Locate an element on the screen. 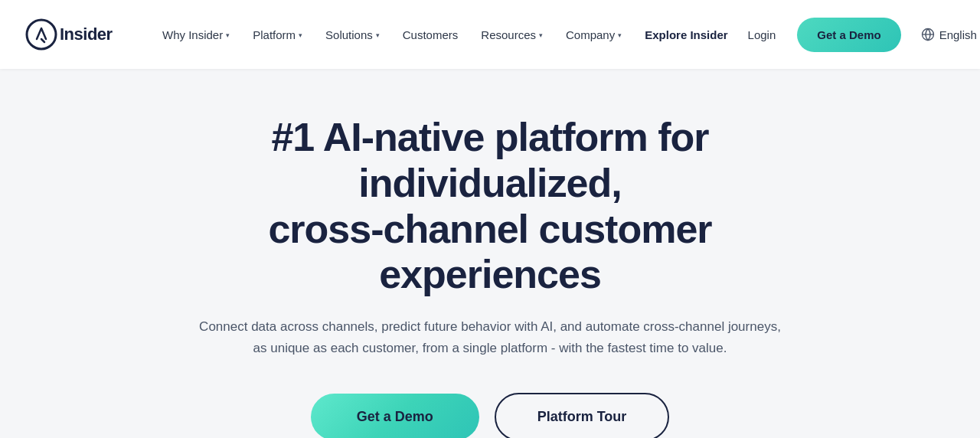 The height and width of the screenshot is (438, 980). nav-item-company: Company ▾ is located at coordinates (594, 35).